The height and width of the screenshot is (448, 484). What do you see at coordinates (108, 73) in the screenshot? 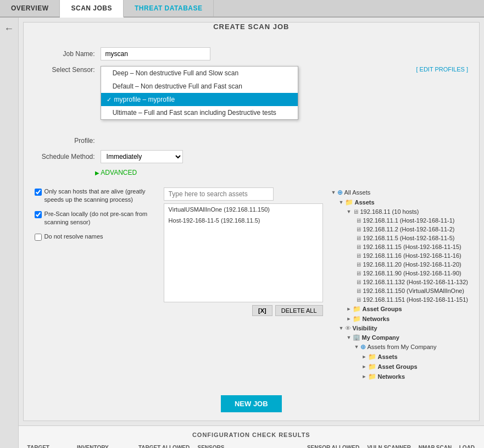
I see `check-deep` at bounding box center [108, 73].